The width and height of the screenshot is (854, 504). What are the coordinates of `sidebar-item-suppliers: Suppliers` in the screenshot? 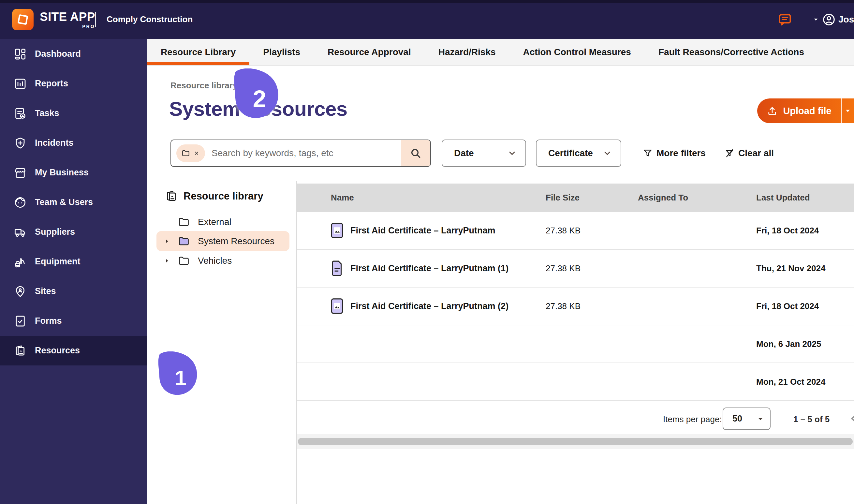 It's located at (73, 232).